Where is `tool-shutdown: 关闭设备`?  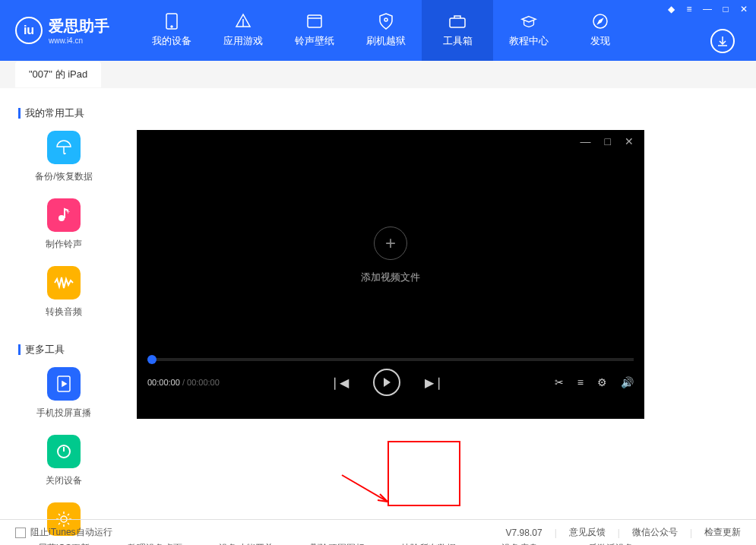
tool-shutdown: 关闭设备 is located at coordinates (64, 461).